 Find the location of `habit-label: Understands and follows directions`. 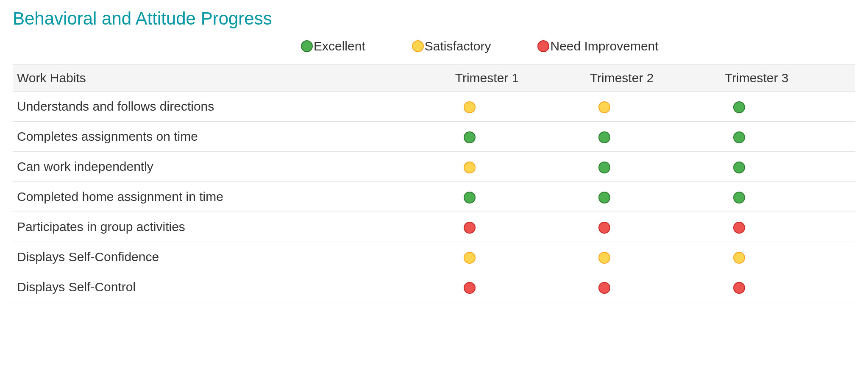

habit-label: Understands and follows directions is located at coordinates (232, 107).